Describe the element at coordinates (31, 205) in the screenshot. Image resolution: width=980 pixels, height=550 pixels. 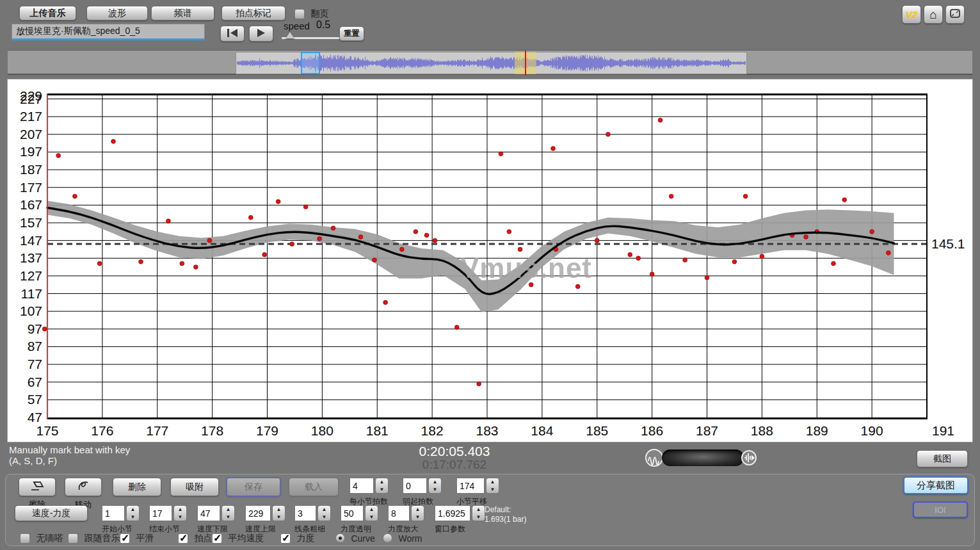
I see `svg-text: 167` at that location.